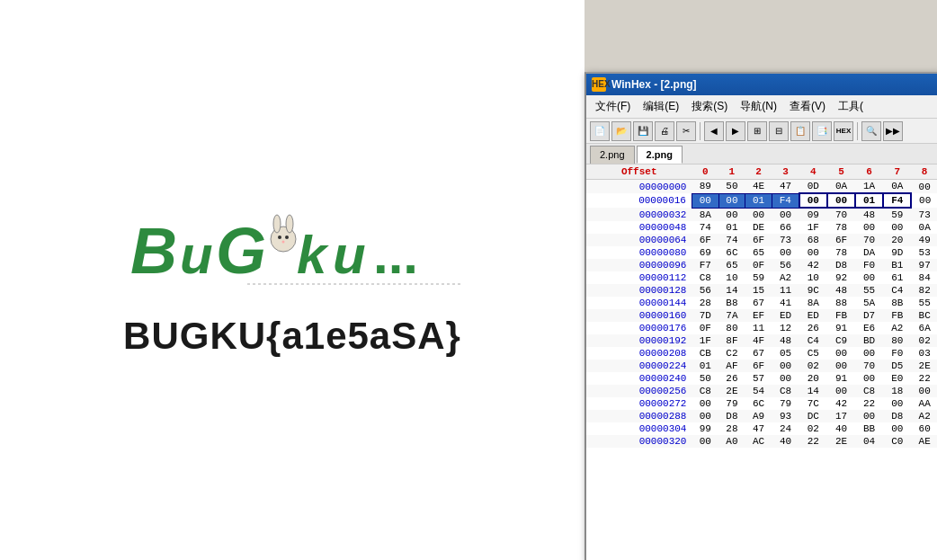 This screenshot has width=937, height=560. Describe the element at coordinates (759, 441) in the screenshot. I see `hex-cell: AC` at that location.